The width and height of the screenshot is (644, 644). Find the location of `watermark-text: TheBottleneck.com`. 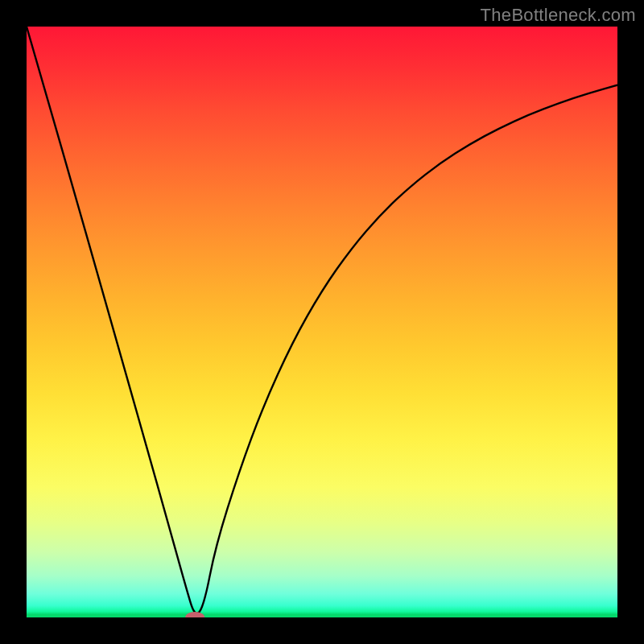

watermark-text: TheBottleneck.com is located at coordinates (559, 15).